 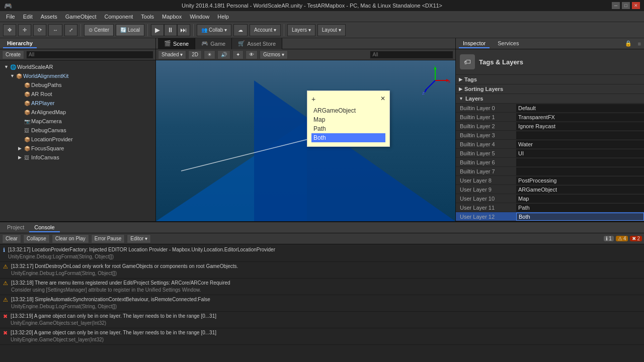 What do you see at coordinates (90, 55) in the screenshot?
I see `hierarchy-search` at bounding box center [90, 55].